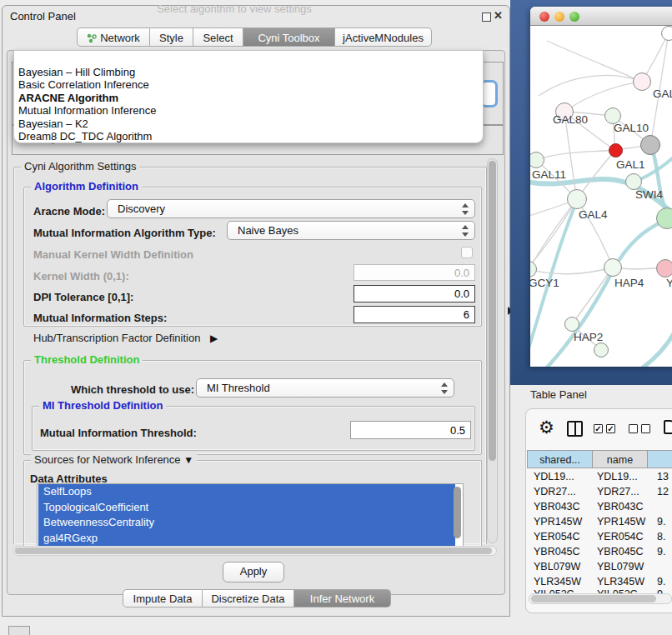 This screenshot has width=672, height=635. Describe the element at coordinates (342, 598) in the screenshot. I see `tab-infer-network-label: Infer Network` at that location.